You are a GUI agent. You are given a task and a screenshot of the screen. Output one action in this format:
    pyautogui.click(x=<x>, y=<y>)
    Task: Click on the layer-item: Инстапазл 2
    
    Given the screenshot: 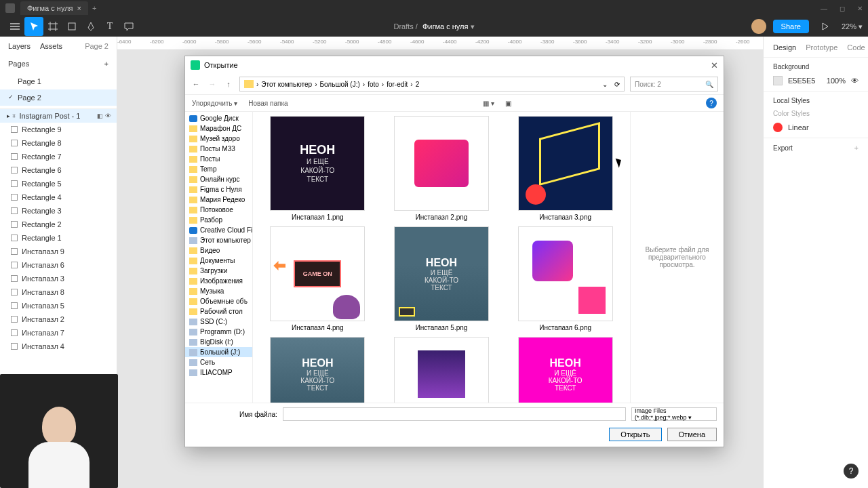 What is the action you would take?
    pyautogui.click(x=58, y=319)
    